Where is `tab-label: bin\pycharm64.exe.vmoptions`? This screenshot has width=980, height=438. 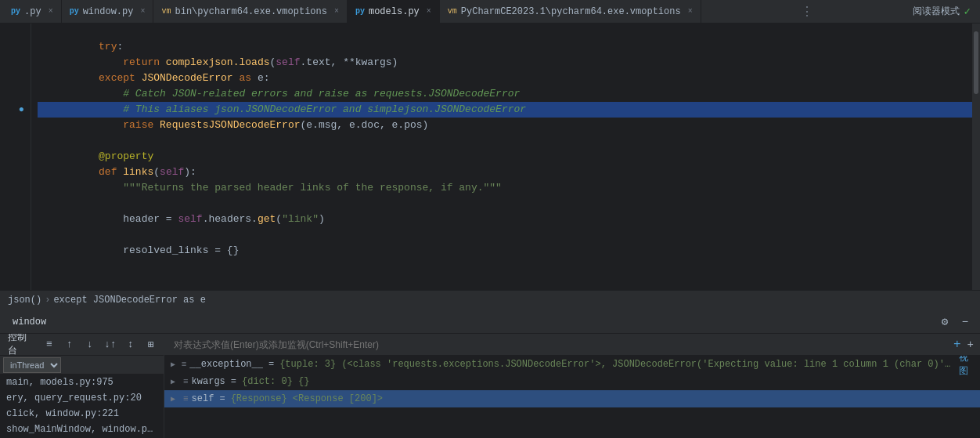
tab-label: bin\pycharm64.exe.vmoptions is located at coordinates (251, 12).